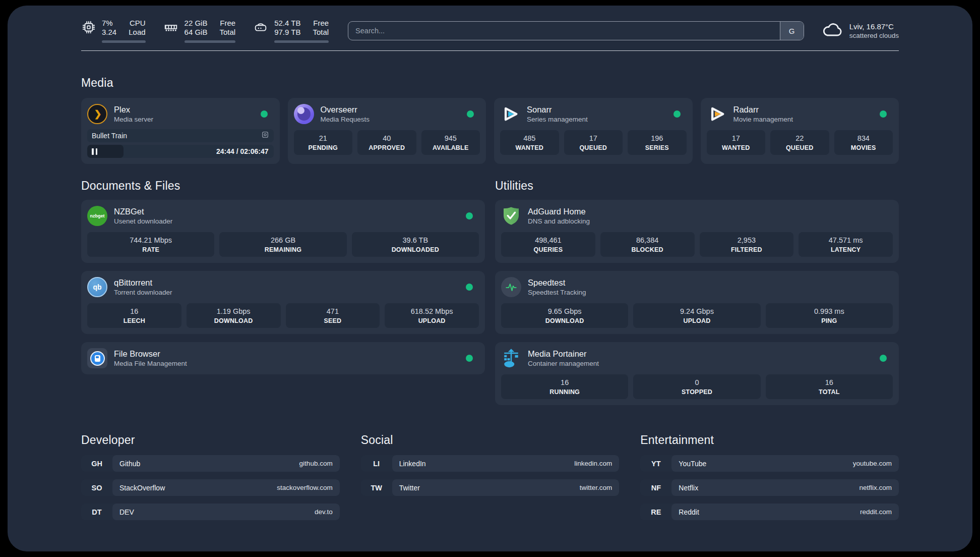 Image resolution: width=980 pixels, height=557 pixels. Describe the element at coordinates (490, 487) in the screenshot. I see `bookmark-twitter: TW Twittertwitter.com` at that location.